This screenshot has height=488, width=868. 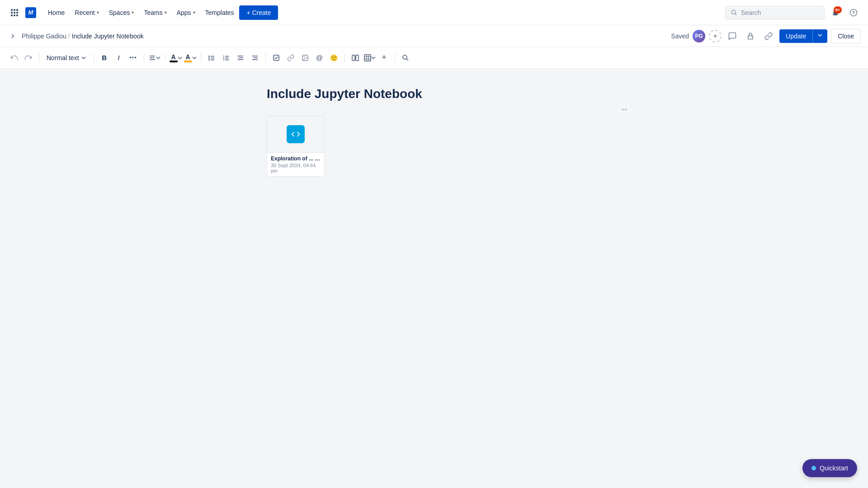 I want to click on quickstart-dot-icon, so click(x=814, y=468).